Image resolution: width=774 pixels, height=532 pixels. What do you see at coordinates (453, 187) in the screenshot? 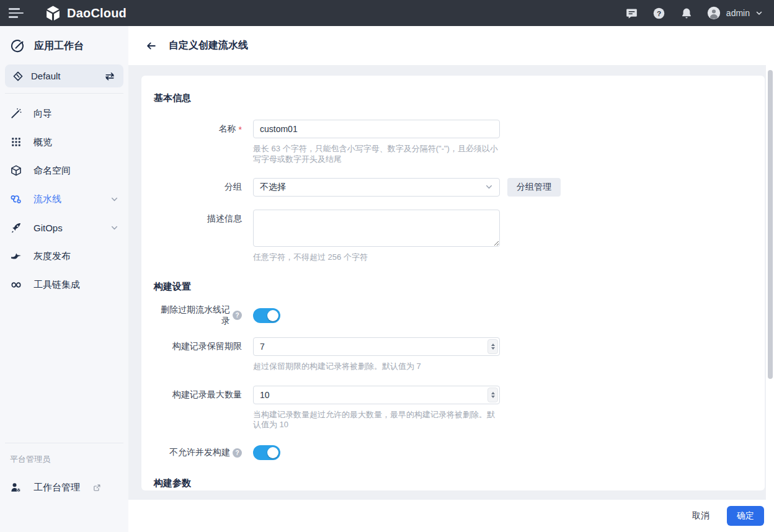
I see `group-field-row: 分组 不选择 分组管理` at bounding box center [453, 187].